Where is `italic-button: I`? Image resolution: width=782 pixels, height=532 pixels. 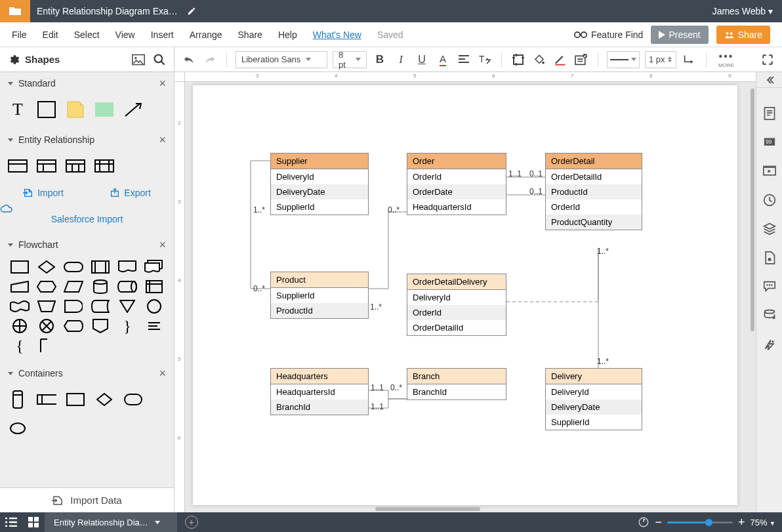
italic-button: I is located at coordinates (401, 60).